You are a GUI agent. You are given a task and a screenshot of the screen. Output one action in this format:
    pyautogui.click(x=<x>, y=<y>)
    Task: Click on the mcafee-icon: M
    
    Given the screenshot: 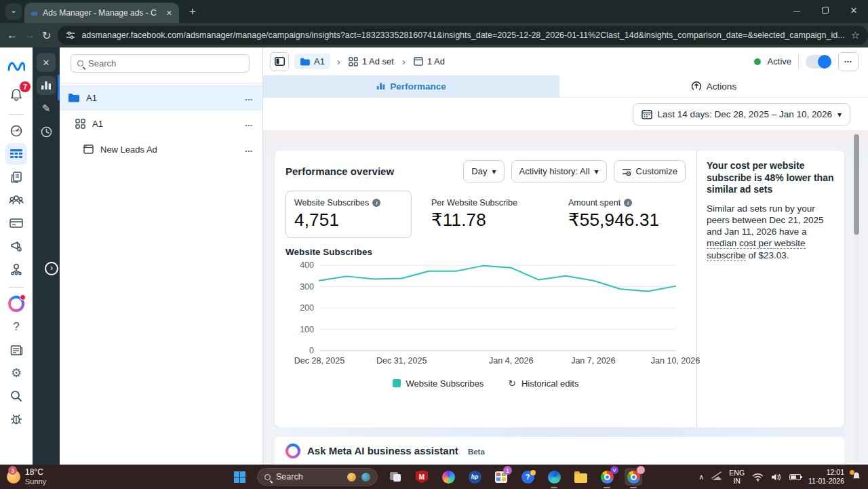 What is the action you would take?
    pyautogui.click(x=422, y=477)
    